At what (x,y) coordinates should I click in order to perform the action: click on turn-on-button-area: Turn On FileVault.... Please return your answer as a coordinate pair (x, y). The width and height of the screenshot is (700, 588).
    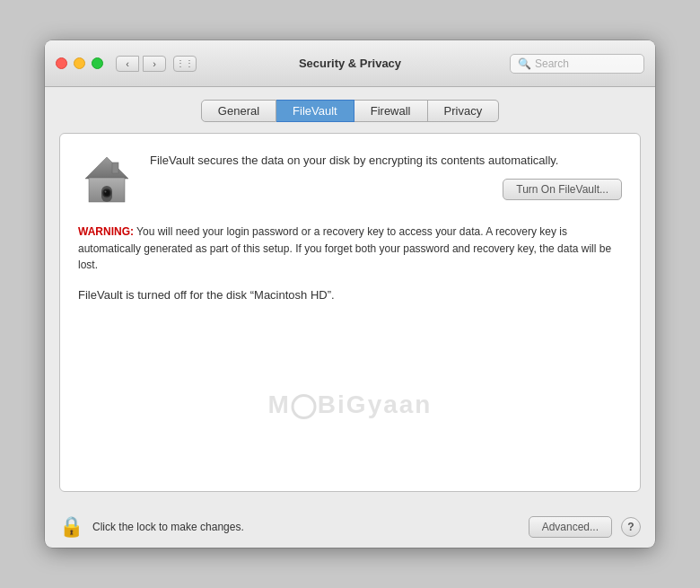
    Looking at the image, I should click on (386, 189).